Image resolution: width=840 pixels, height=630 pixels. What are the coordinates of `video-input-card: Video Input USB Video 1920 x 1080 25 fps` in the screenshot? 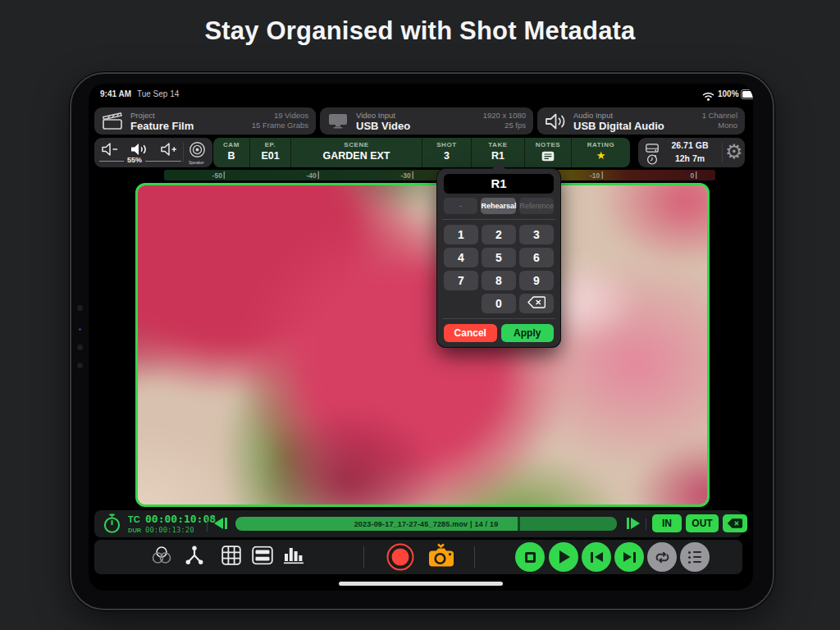 It's located at (427, 121).